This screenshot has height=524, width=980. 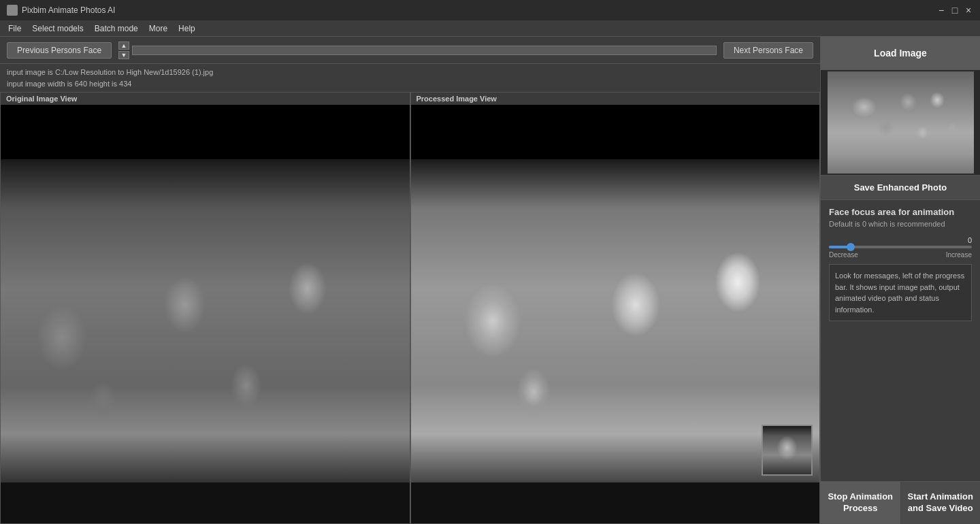 What do you see at coordinates (900, 340) in the screenshot?
I see `face-focus-section: Face focus area for animation Default is…` at bounding box center [900, 340].